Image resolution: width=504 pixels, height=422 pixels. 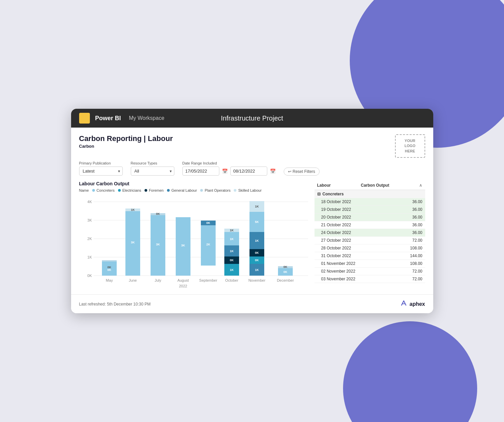 I want to click on primary-publication-select: Latest, so click(x=101, y=171).